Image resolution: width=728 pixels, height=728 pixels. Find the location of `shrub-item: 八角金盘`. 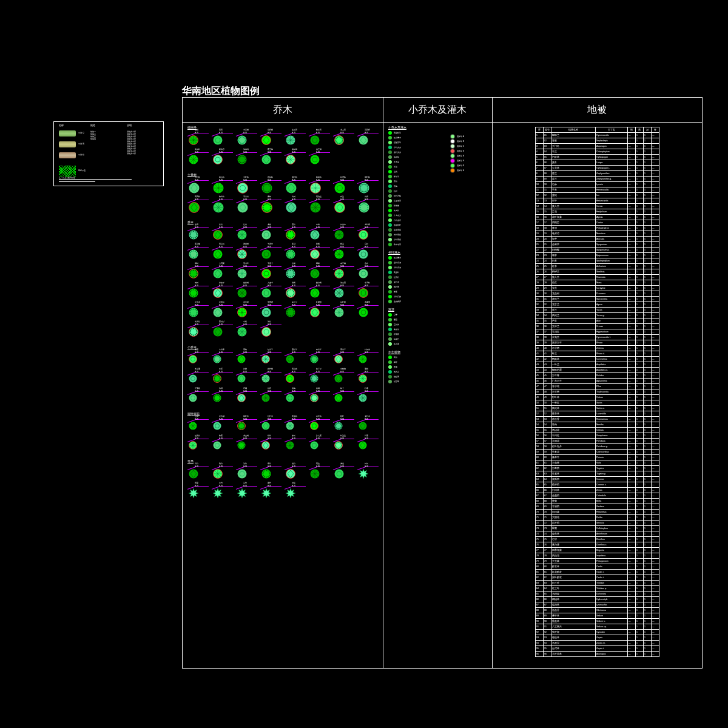

shrub-item: 八角金盘 is located at coordinates (440, 220).